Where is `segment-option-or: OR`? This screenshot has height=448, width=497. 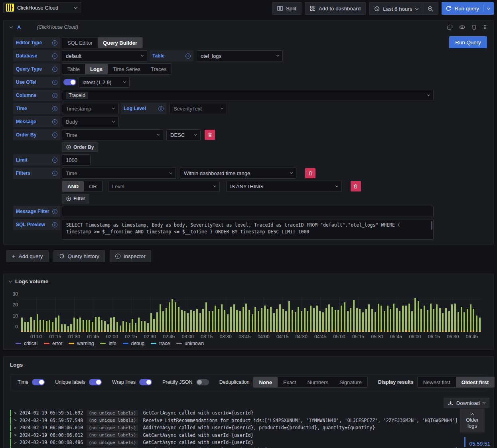 segment-option-or: OR is located at coordinates (93, 186).